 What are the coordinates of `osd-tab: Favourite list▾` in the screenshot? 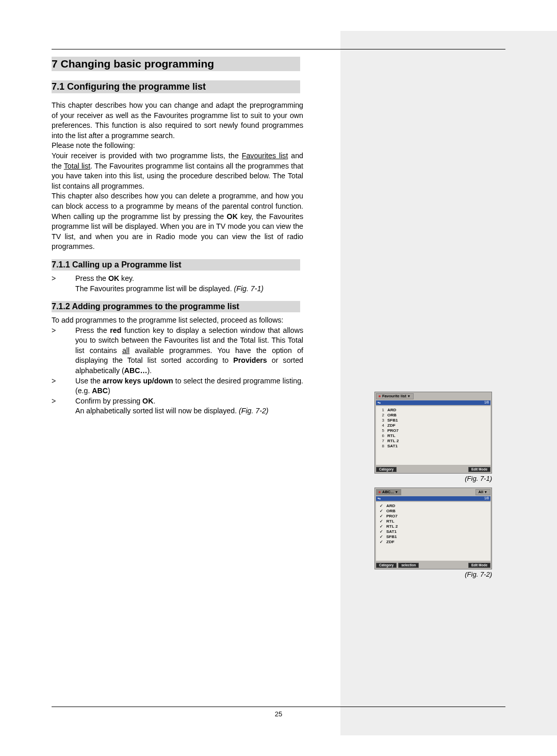 It's located at (395, 396).